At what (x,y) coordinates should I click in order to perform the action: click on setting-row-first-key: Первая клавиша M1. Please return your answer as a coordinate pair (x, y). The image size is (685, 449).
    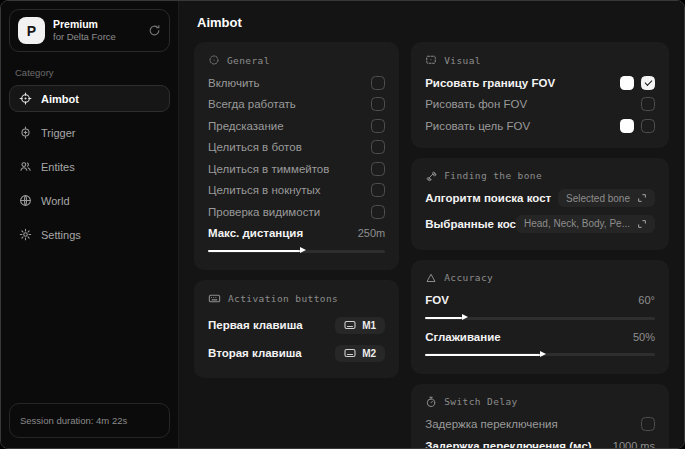
    Looking at the image, I should click on (296, 325).